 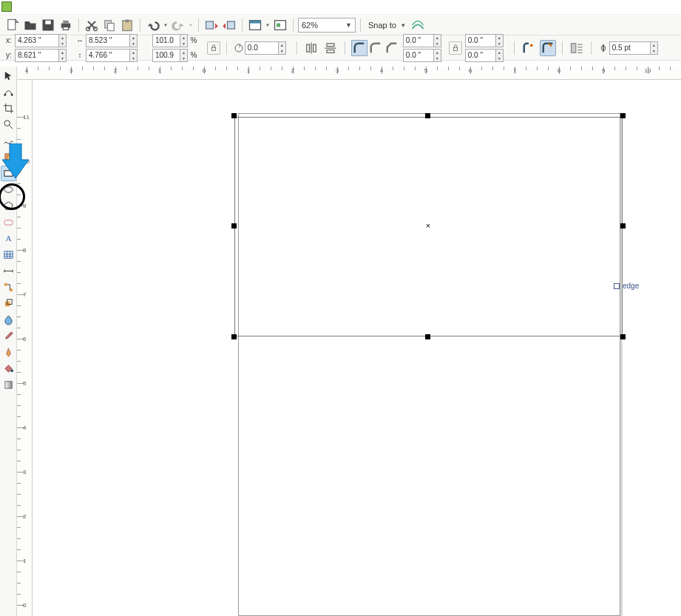 What do you see at coordinates (9, 385) in the screenshot?
I see `interactive-fill-tool` at bounding box center [9, 385].